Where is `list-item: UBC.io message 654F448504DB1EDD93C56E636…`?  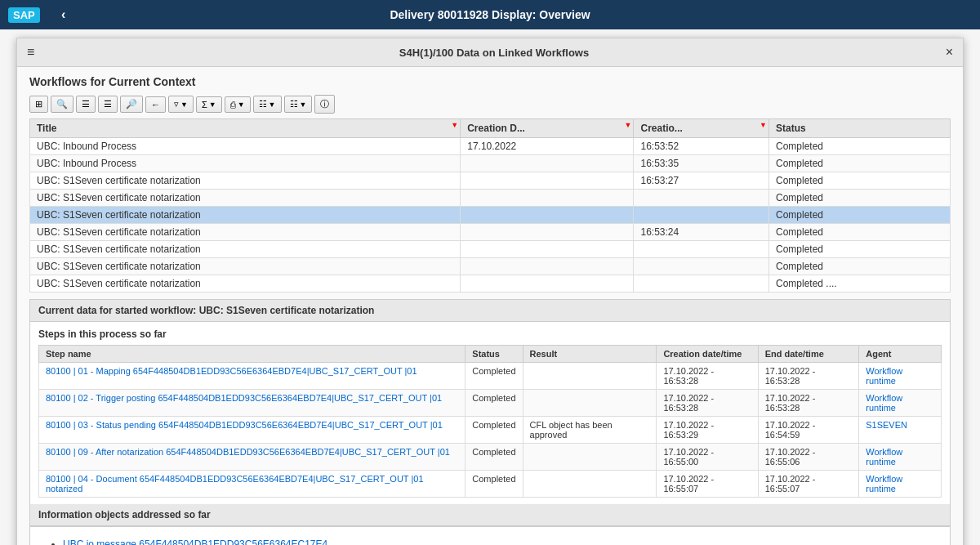 list-item: UBC.io message 654F448504DB1EDD93C56E636… is located at coordinates (498, 542).